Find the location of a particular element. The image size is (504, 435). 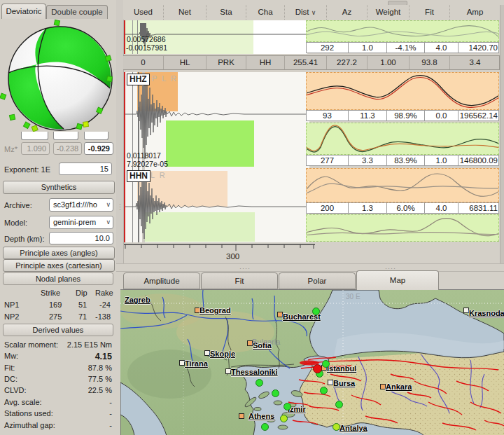

mz-field-1: 1.090 is located at coordinates (35, 149).